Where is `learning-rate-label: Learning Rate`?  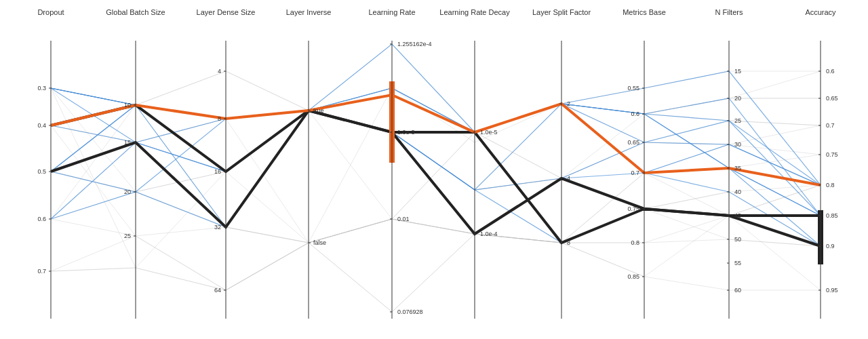
learning-rate-label: Learning Rate is located at coordinates (392, 12).